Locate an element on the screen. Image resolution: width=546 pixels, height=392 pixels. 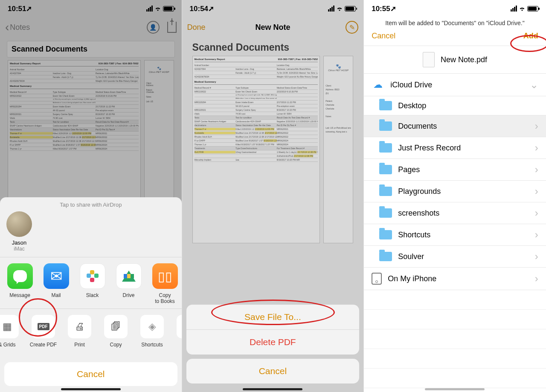
nav-bar: Done New Note ✎ is located at coordinates (273, 27).